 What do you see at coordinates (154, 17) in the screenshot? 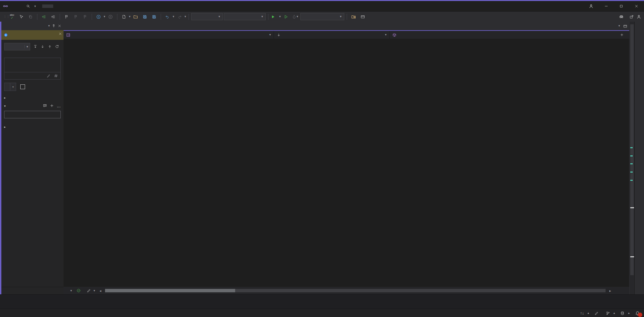
I see `save-all-button` at bounding box center [154, 17].